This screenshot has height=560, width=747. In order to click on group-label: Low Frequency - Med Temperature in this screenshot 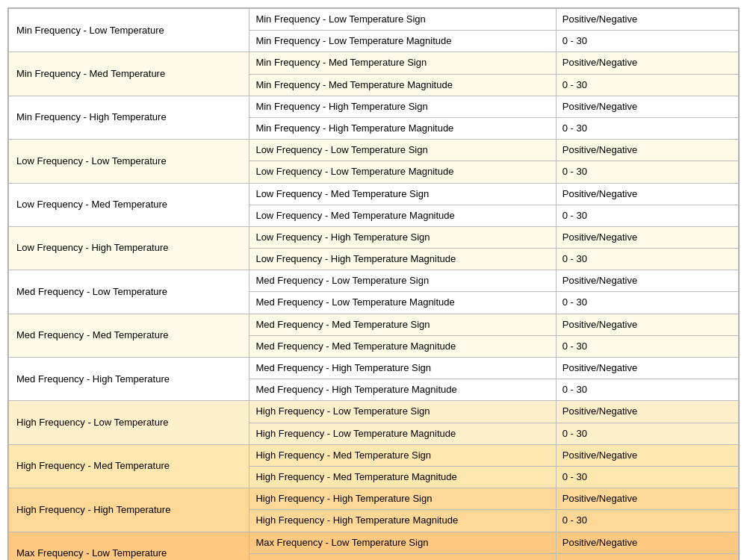, I will do `click(129, 205)`.